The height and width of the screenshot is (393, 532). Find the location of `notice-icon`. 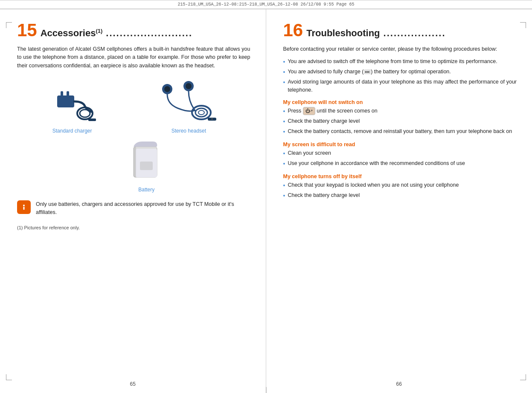

notice-icon is located at coordinates (24, 207).